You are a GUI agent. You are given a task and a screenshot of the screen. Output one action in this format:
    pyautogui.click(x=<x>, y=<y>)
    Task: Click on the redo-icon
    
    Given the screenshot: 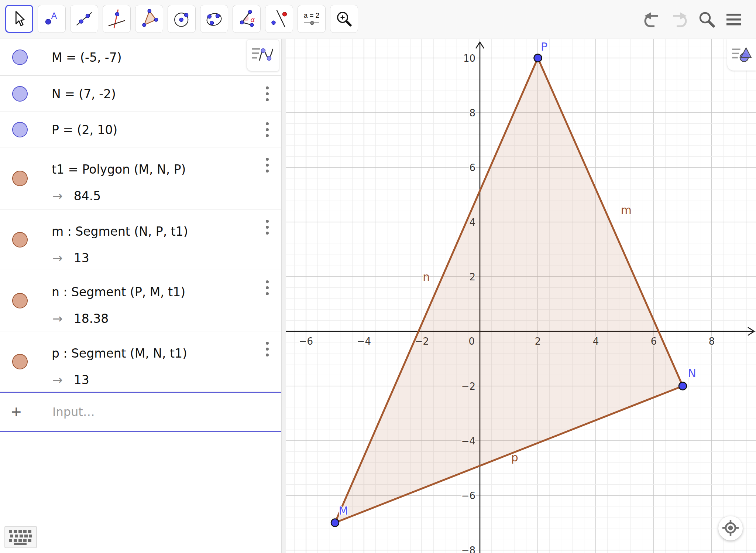 What is the action you would take?
    pyautogui.click(x=679, y=19)
    